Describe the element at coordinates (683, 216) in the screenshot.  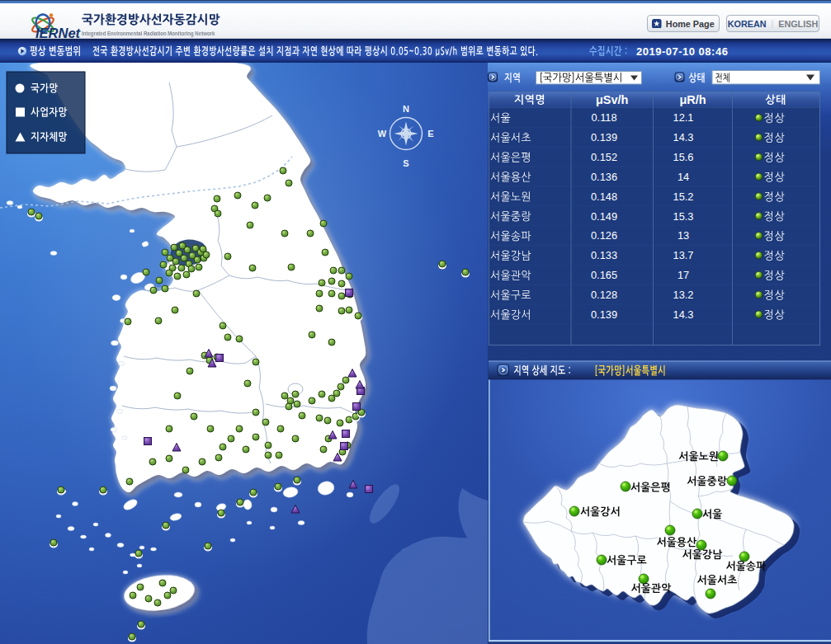
I see `svg-text: 15.3` at that location.